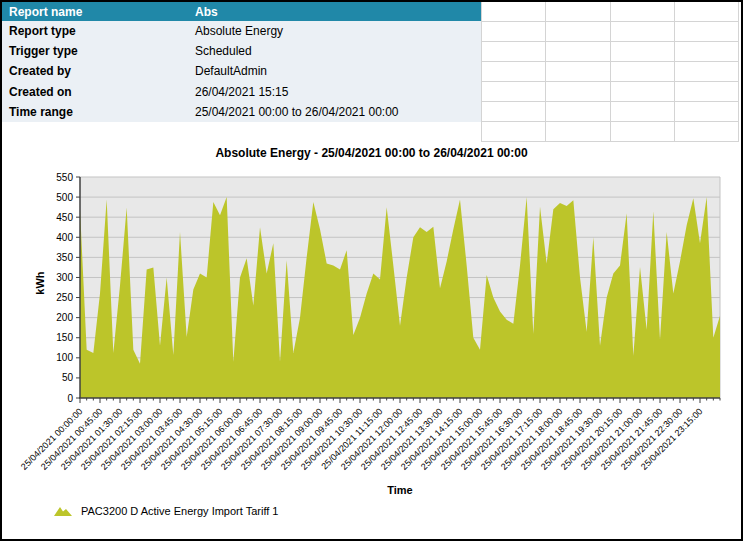  What do you see at coordinates (64, 278) in the screenshot?
I see `svg-text: 300` at bounding box center [64, 278].